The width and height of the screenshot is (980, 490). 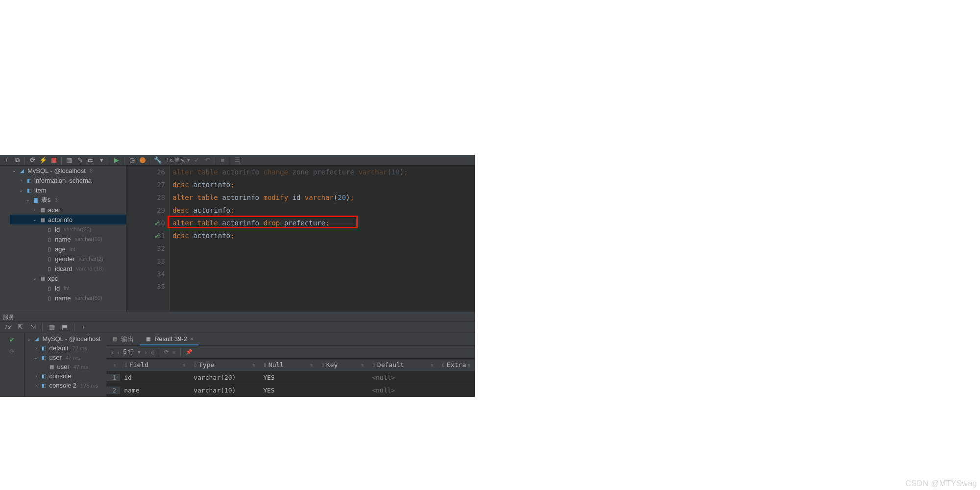 What do you see at coordinates (189, 352) in the screenshot?
I see `pin-icon: 📌` at bounding box center [189, 352].